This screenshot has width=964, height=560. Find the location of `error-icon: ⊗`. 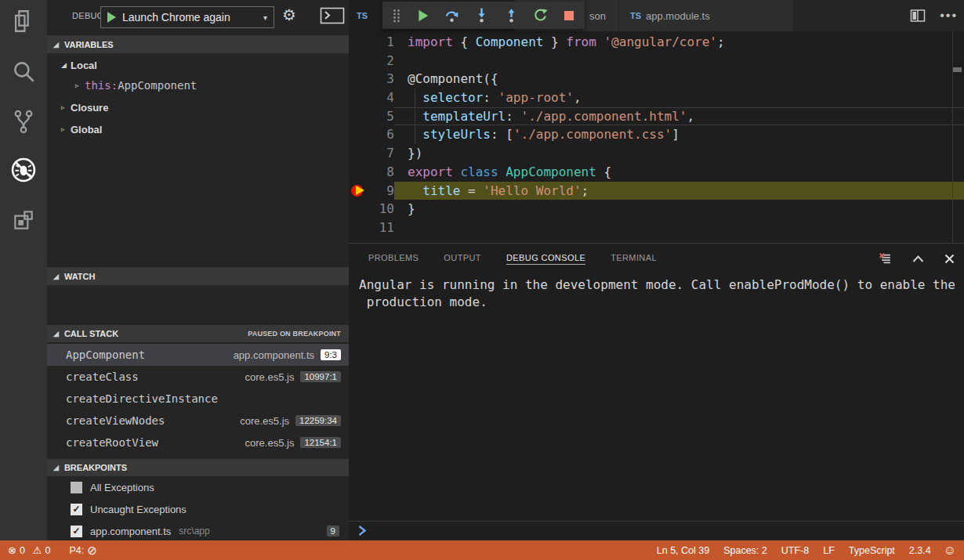

error-icon: ⊗ is located at coordinates (13, 550).